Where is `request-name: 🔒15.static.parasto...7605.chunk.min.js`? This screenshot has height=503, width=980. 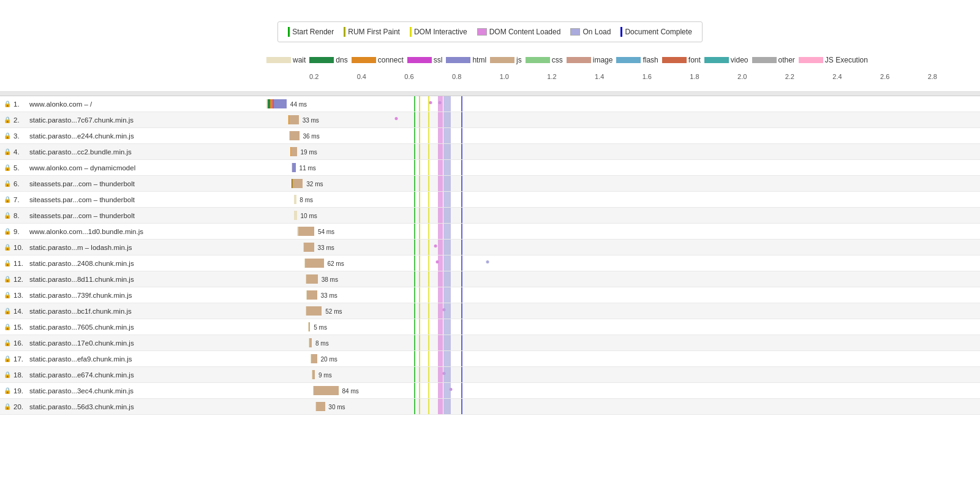
request-name: 🔒15.static.parasto...7605.chunk.min.js is located at coordinates (134, 327).